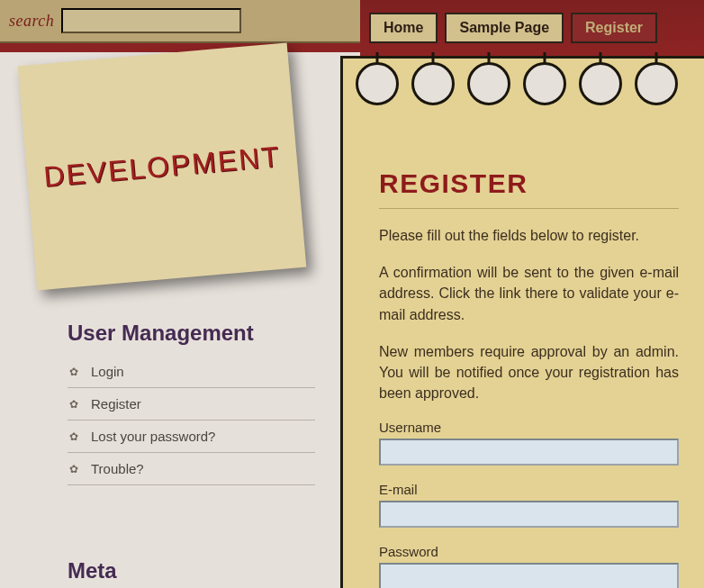 Image resolution: width=704 pixels, height=588 pixels. I want to click on nav-sample-page: Sample Page, so click(504, 28).